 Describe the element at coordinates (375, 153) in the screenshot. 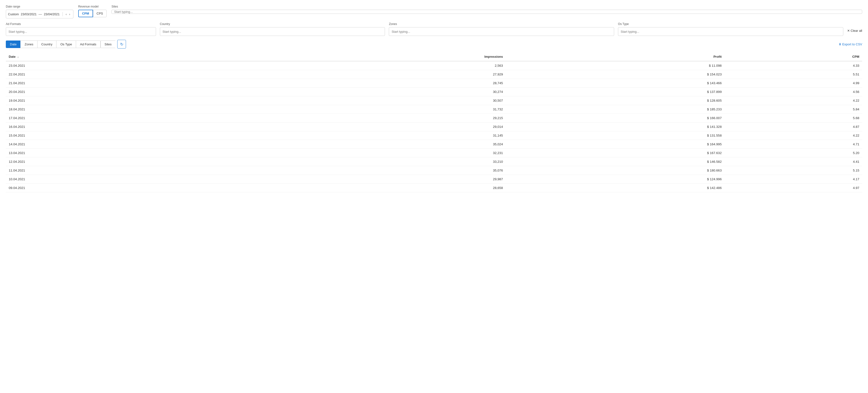

I see `cell-impressions: 32,231` at that location.